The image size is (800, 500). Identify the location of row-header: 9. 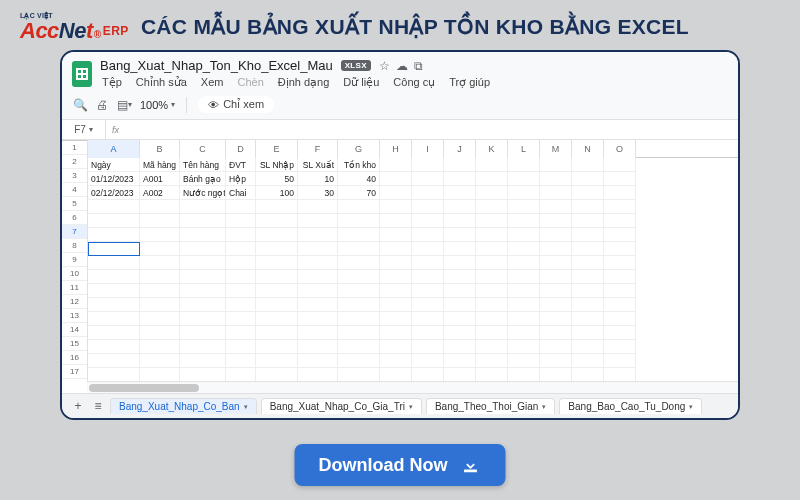
(74, 260).